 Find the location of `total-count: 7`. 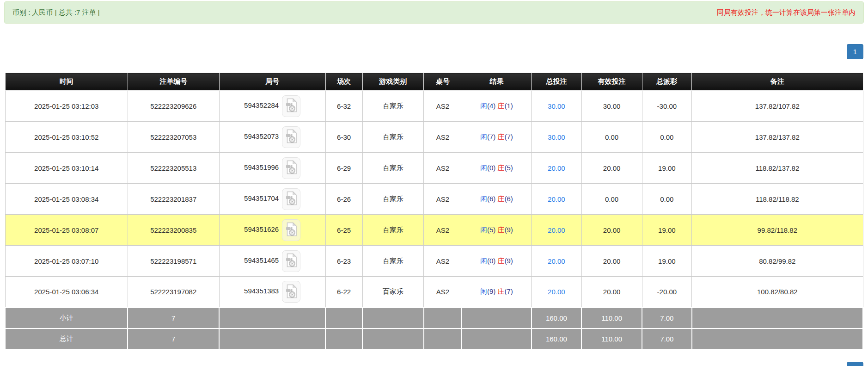

total-count: 7 is located at coordinates (173, 339).